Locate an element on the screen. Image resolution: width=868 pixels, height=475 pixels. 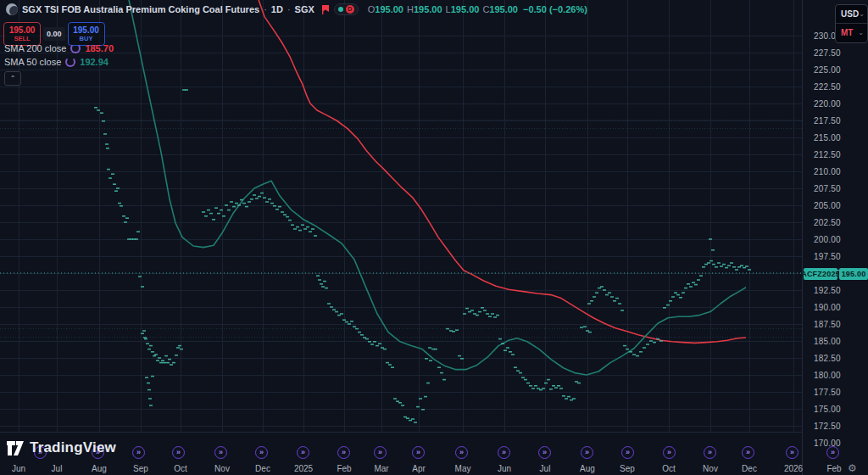
current-price-tag: 195.00 is located at coordinates (854, 274).